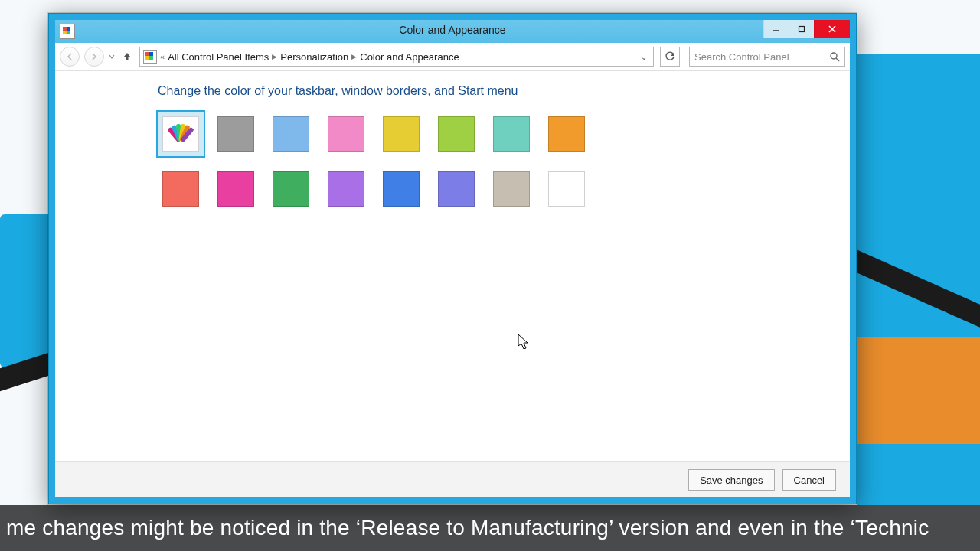 The width and height of the screenshot is (980, 551). Describe the element at coordinates (70, 57) in the screenshot. I see `arrow-left-icon` at that location.